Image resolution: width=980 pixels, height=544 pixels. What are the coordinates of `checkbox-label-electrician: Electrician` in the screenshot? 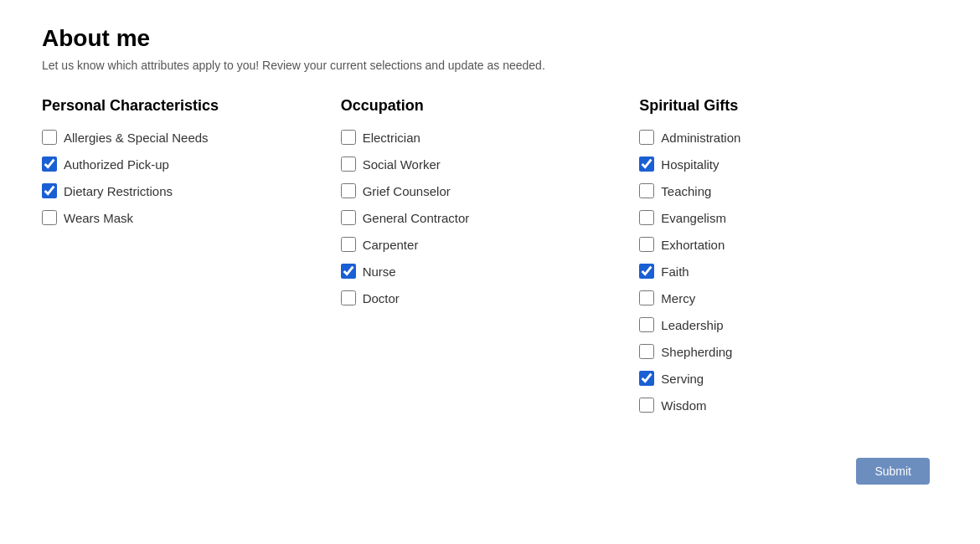 It's located at (392, 137).